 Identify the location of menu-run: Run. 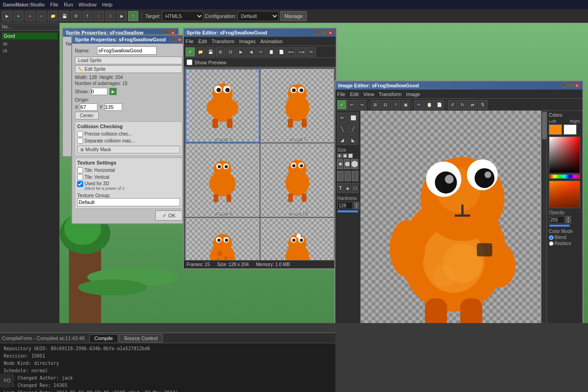
(68, 5).